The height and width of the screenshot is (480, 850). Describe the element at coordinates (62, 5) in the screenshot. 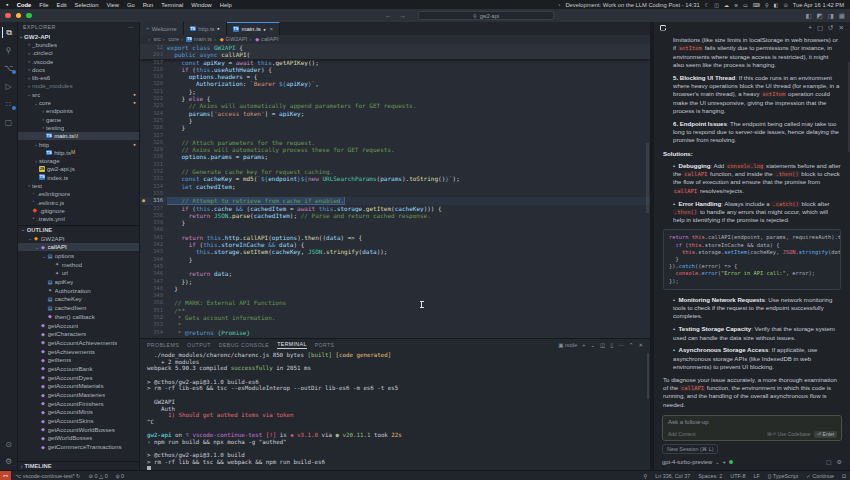

I see `menu-edit: Edit` at that location.